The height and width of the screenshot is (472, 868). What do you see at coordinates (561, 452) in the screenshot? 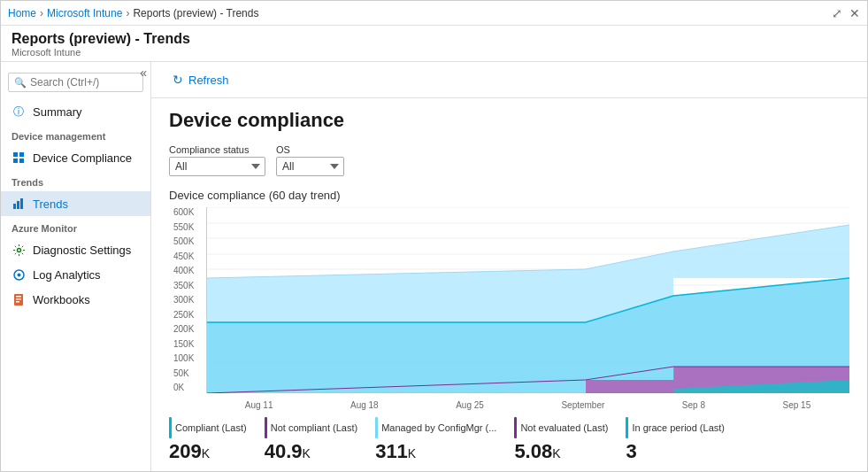
I see `not-evaluated-value: 5.08K` at bounding box center [561, 452].